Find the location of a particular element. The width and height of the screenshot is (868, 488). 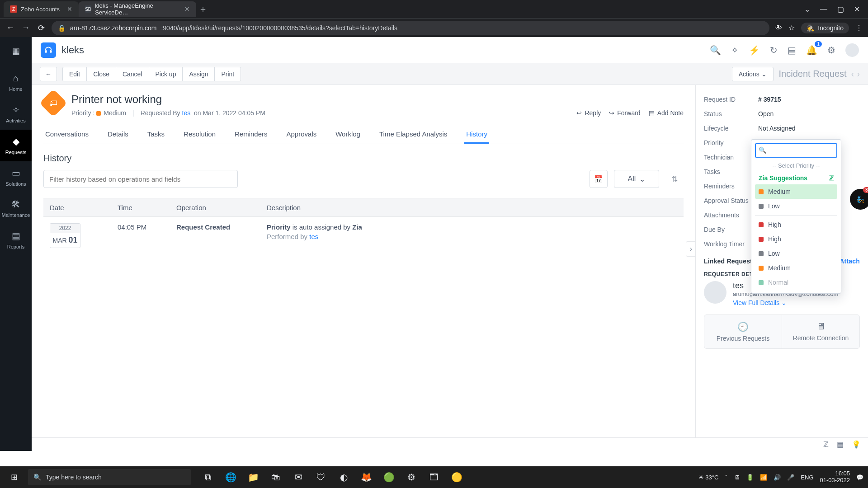

bell-icon: 🔔1 is located at coordinates (812, 50).